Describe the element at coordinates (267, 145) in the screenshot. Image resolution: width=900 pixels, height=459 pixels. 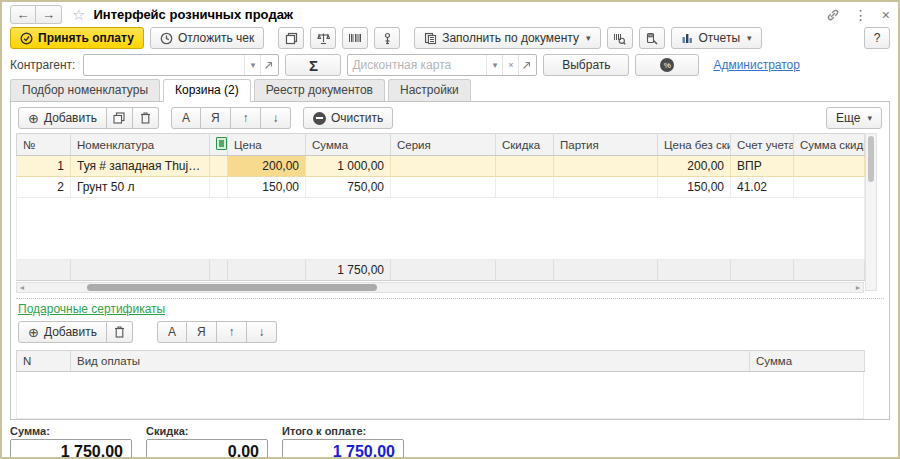
I see `col-price: Цена` at that location.